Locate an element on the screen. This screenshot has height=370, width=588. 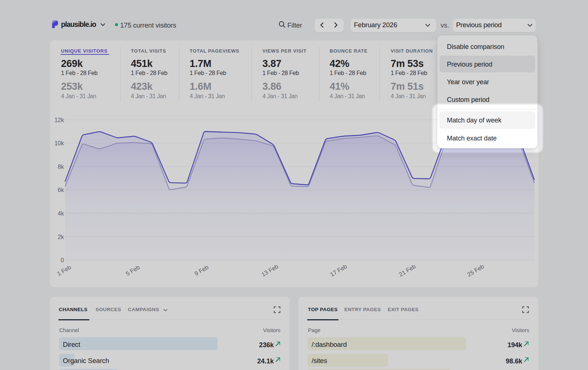
svg-text: 17 Feb is located at coordinates (338, 270).